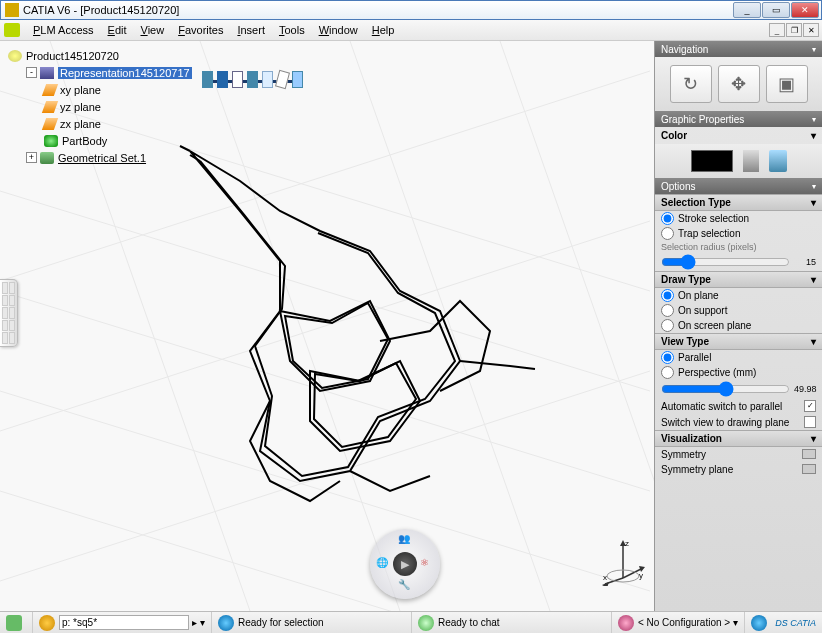  What do you see at coordinates (9, 313) in the screenshot?
I see `left-dock-tab` at bounding box center [9, 313].